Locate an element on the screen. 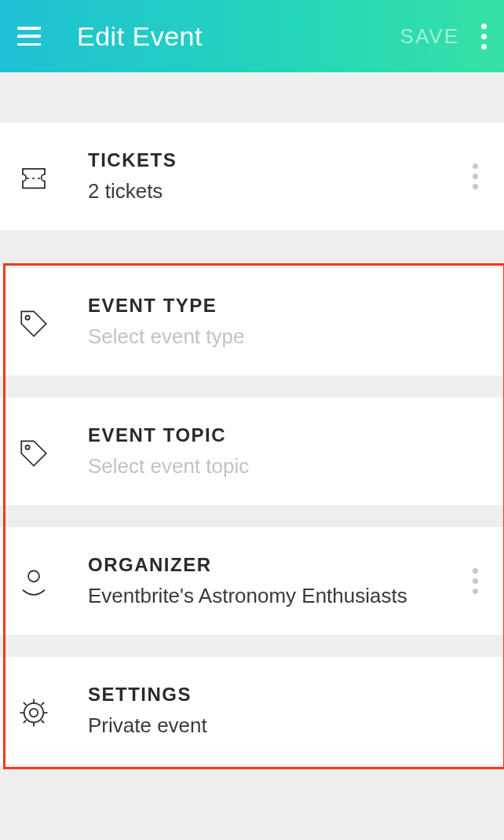  settings-row: SETTINGS Private event is located at coordinates (252, 710).